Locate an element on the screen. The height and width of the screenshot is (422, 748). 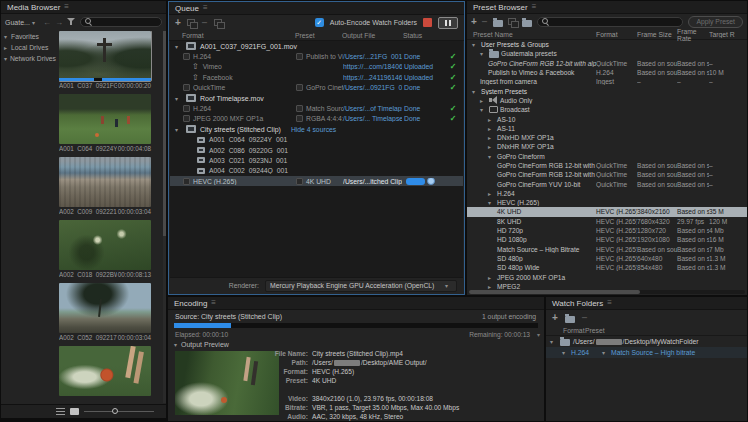
thumbnail-view-icon is located at coordinates (74, 412).